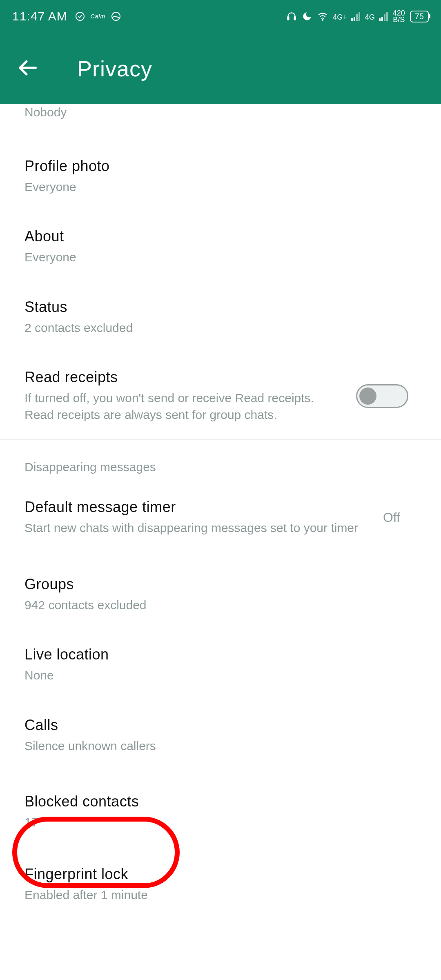 The height and width of the screenshot is (980, 441). What do you see at coordinates (220, 584) in the screenshot?
I see `groups-title: Groups` at bounding box center [220, 584].